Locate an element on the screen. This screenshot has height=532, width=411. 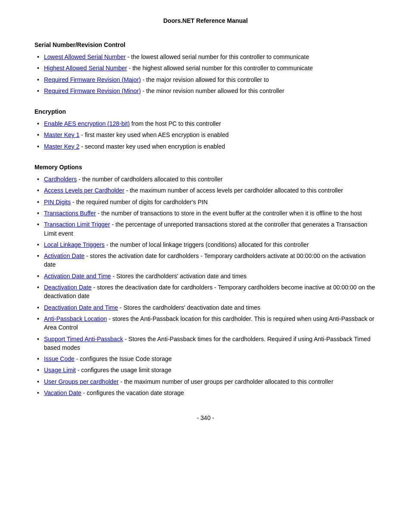
link-deactivation-date-time: Deactivation Date and Time is located at coordinates (81, 308).